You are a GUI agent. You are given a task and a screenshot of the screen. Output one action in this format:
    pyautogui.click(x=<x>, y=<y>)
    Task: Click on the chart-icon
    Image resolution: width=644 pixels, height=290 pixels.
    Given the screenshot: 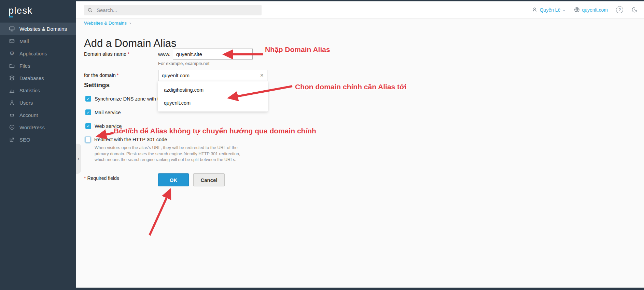 What is the action you would take?
    pyautogui.click(x=12, y=90)
    